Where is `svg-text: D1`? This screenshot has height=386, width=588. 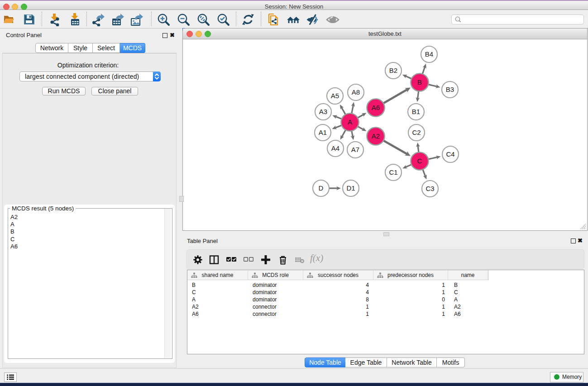
svg-text: D1 is located at coordinates (350, 188).